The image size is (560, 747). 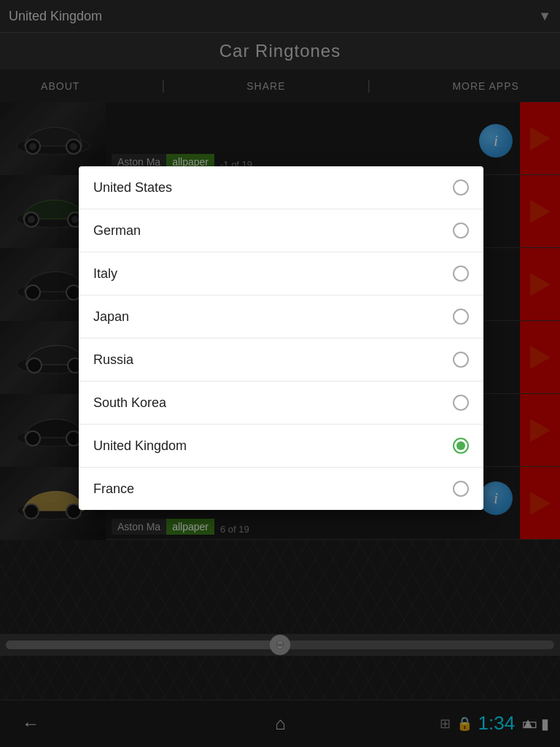 I want to click on dialog-option-france: France, so click(x=281, y=489).